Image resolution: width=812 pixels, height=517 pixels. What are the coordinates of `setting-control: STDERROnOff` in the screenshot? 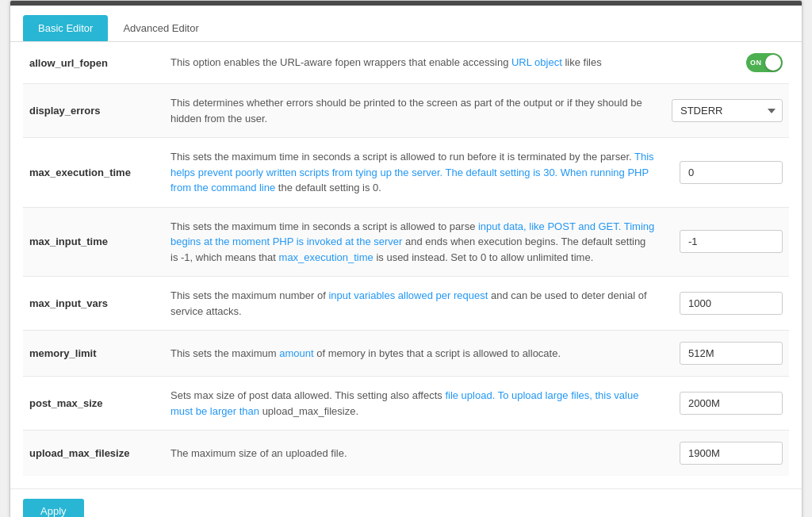 It's located at (726, 111).